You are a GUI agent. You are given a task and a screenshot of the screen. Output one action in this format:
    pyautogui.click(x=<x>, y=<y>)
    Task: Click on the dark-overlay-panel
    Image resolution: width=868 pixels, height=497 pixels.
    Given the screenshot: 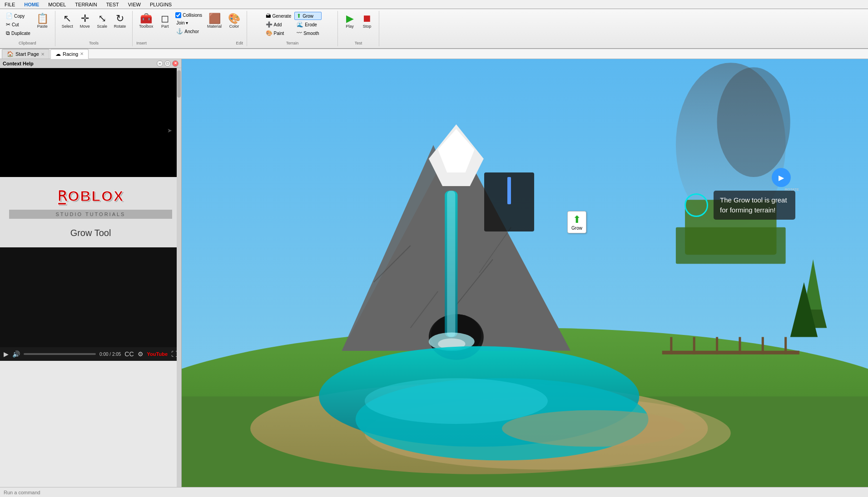 What is the action you would take?
    pyautogui.click(x=509, y=202)
    